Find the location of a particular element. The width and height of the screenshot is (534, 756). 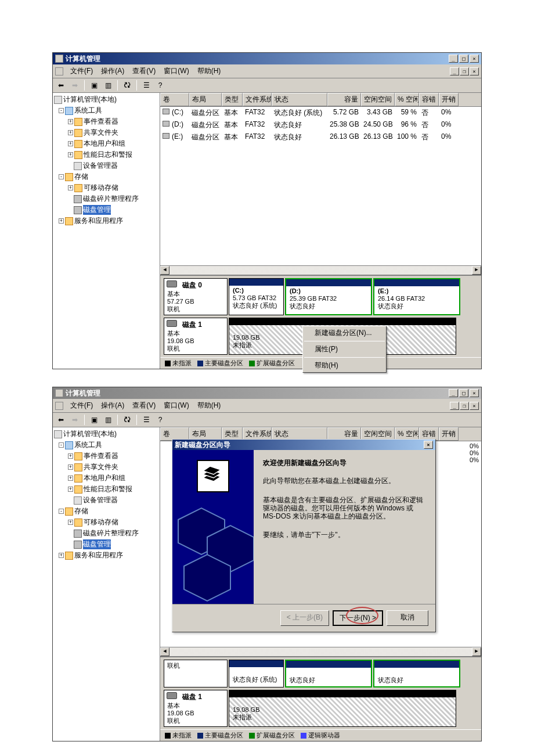

partition-d: 状态良好 is located at coordinates (329, 674).